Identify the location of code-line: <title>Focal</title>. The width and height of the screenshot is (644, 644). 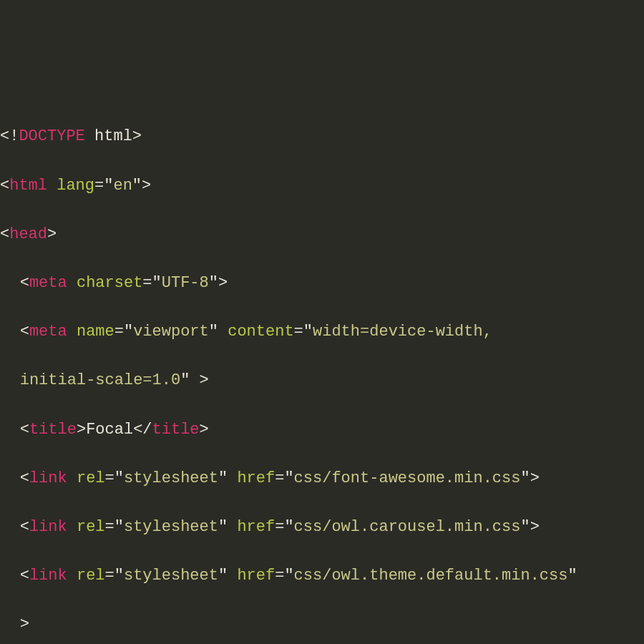
(322, 430).